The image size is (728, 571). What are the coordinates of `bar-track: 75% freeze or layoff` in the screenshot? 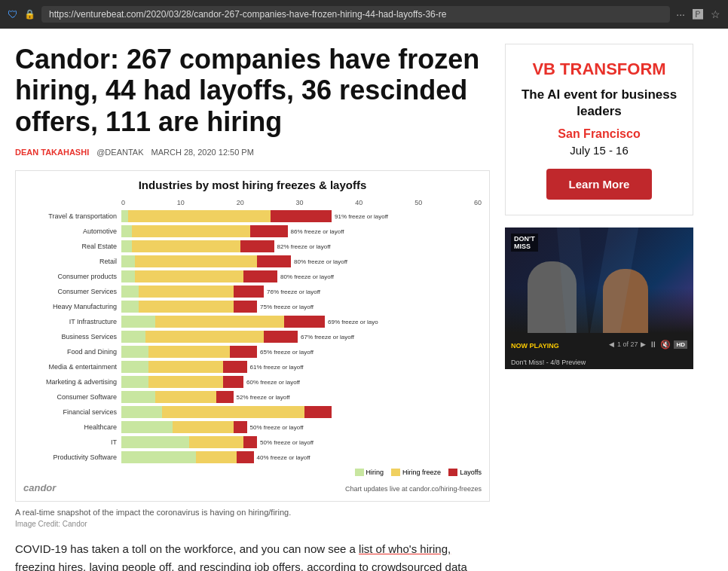 It's located at (301, 307).